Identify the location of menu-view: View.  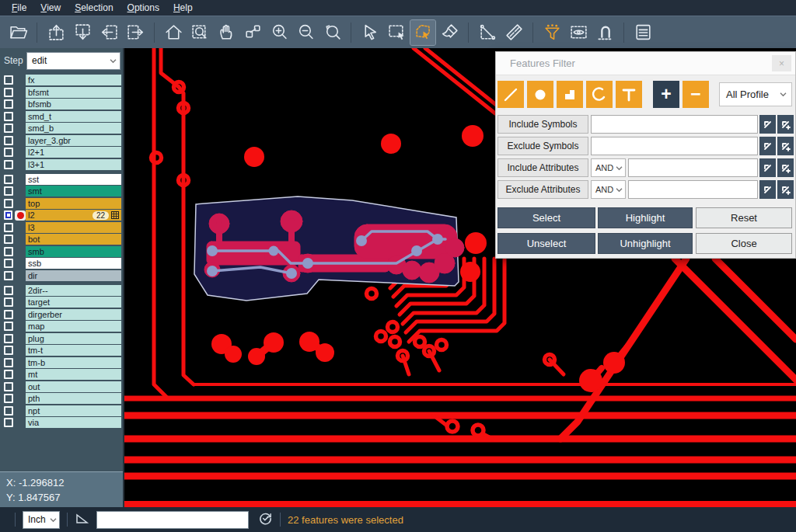
(51, 8).